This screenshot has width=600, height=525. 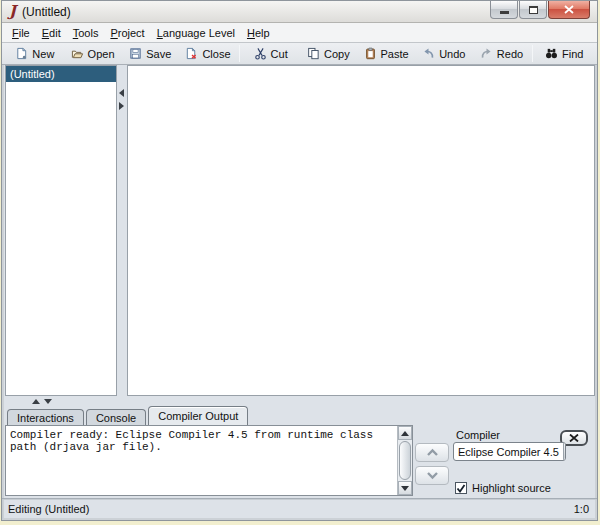 What do you see at coordinates (405, 434) in the screenshot?
I see `scroll-up-icon` at bounding box center [405, 434].